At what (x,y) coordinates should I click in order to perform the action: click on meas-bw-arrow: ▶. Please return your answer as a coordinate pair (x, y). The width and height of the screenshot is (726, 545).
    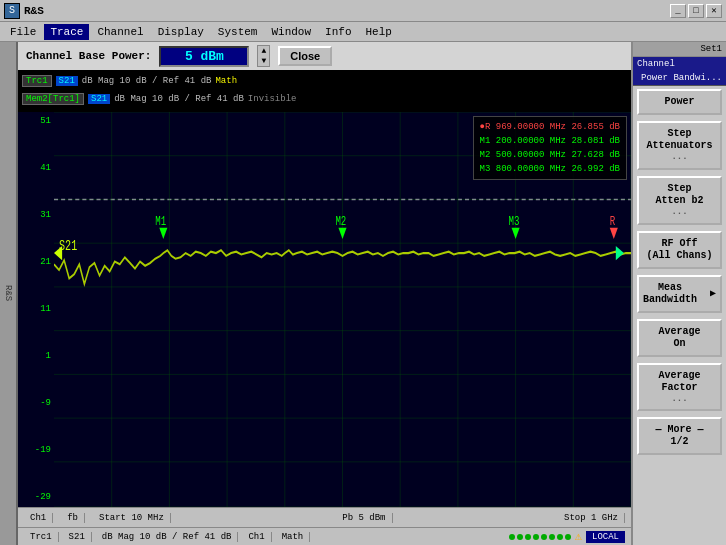
    Looking at the image, I should click on (713, 294).